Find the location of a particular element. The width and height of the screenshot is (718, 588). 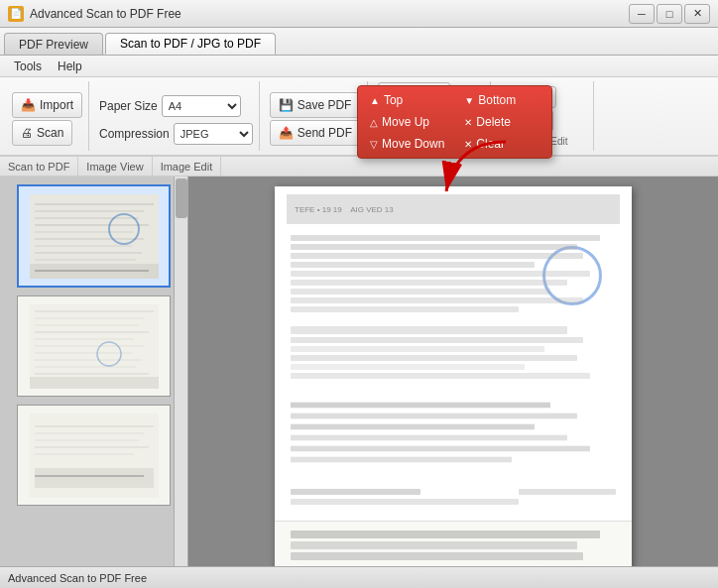

save-pdf-button: 💾 Save PDF is located at coordinates (315, 105).